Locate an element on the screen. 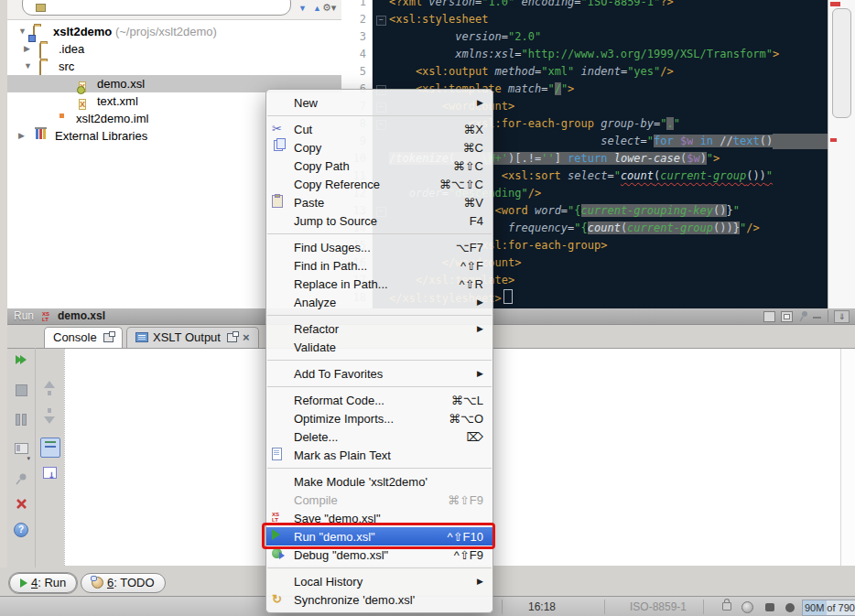 This screenshot has height=616, width=855. menu-item-validate: Validate is located at coordinates (379, 347).